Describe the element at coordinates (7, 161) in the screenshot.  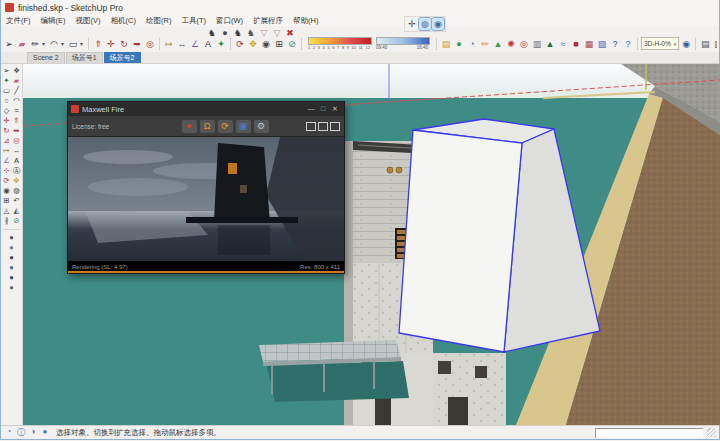
I see `protractor-tool: ∠` at that location.